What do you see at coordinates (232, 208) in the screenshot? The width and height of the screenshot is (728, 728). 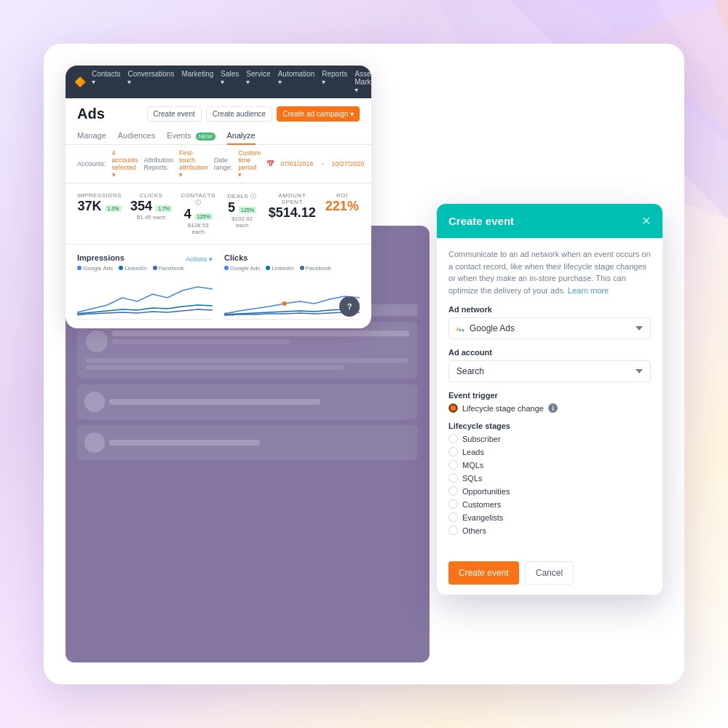 I see `deals-value: 5` at bounding box center [232, 208].